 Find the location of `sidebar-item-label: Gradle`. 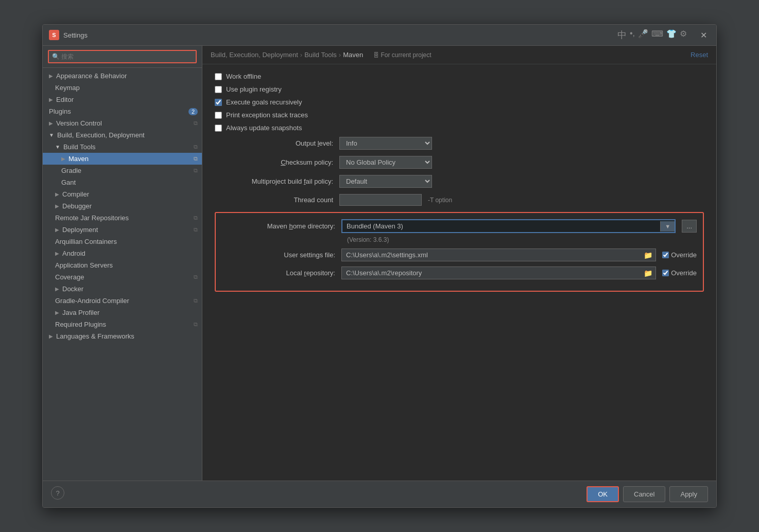

sidebar-item-label: Gradle is located at coordinates (71, 171).